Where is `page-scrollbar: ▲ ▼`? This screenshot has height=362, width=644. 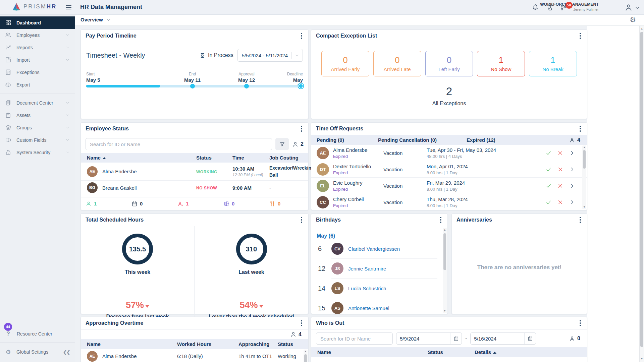 page-scrollbar: ▲ ▼ is located at coordinates (642, 194).